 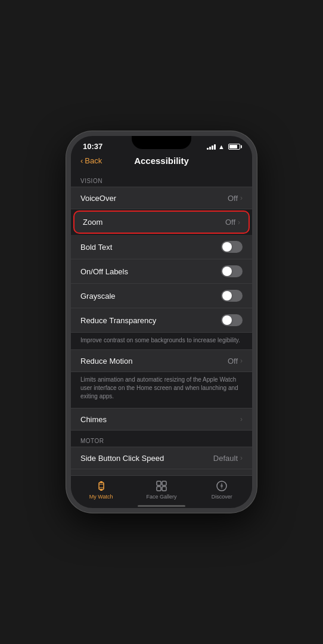 What do you see at coordinates (235, 361) in the screenshot?
I see `reduce-motion-value: Off ›` at bounding box center [235, 361].